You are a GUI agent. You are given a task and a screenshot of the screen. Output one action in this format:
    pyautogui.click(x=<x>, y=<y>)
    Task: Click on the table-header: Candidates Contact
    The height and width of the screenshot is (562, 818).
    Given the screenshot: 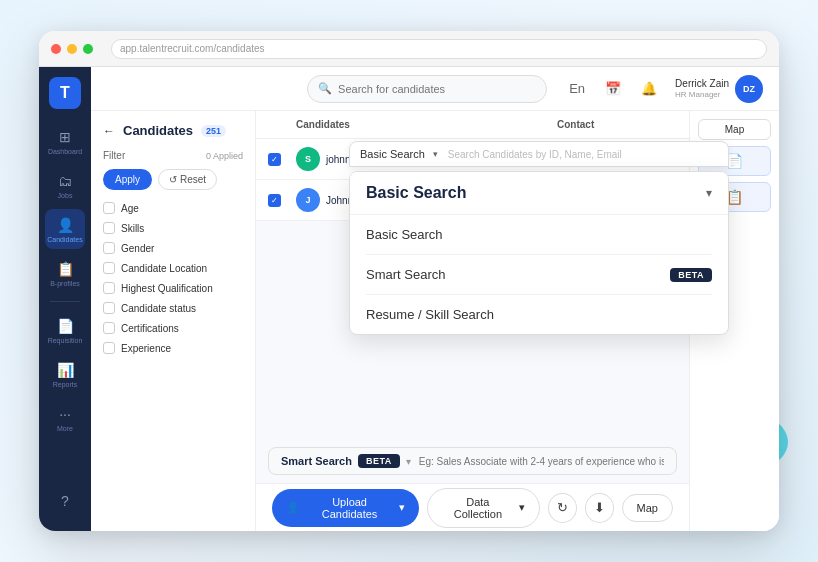 What is the action you would take?
    pyautogui.click(x=472, y=125)
    